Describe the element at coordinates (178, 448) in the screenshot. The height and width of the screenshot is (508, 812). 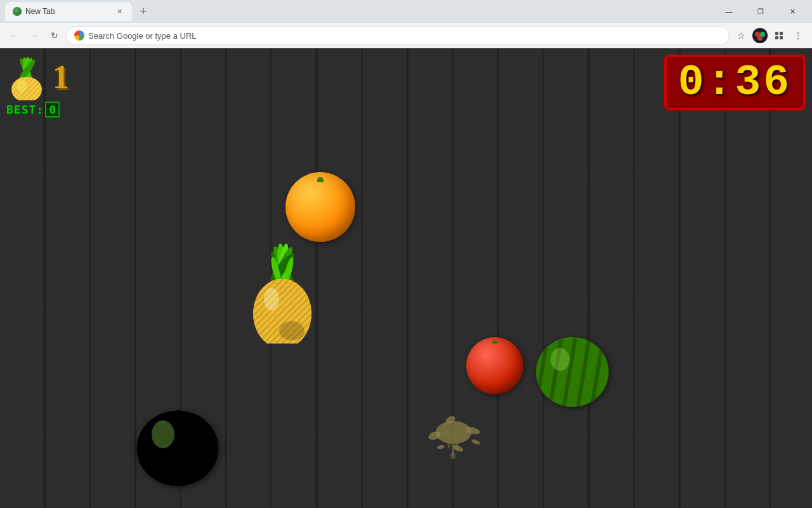
I see `watermelon-1-fruit` at that location.